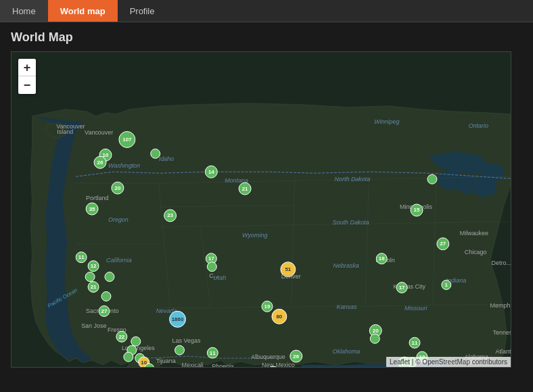  Describe the element at coordinates (211, 172) in the screenshot. I see `svg-text: 14` at that location.